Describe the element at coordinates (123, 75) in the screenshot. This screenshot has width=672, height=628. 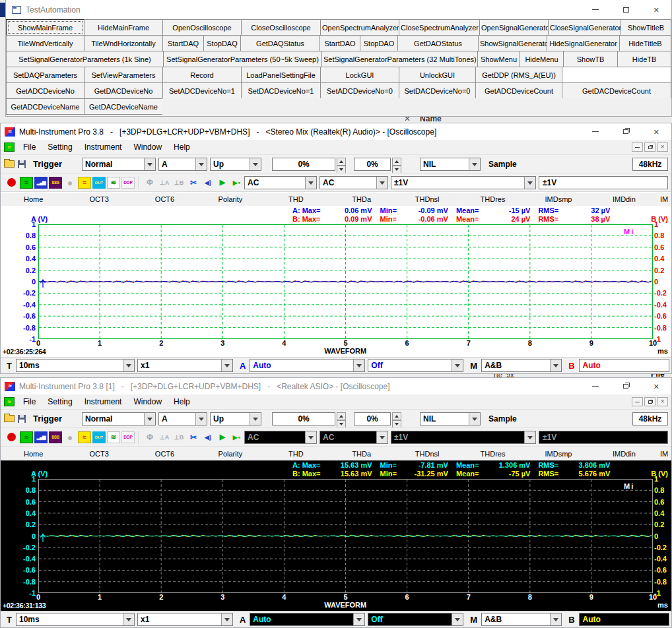
I see `ta-button-setviewparameters: SetViewParameters` at that location.